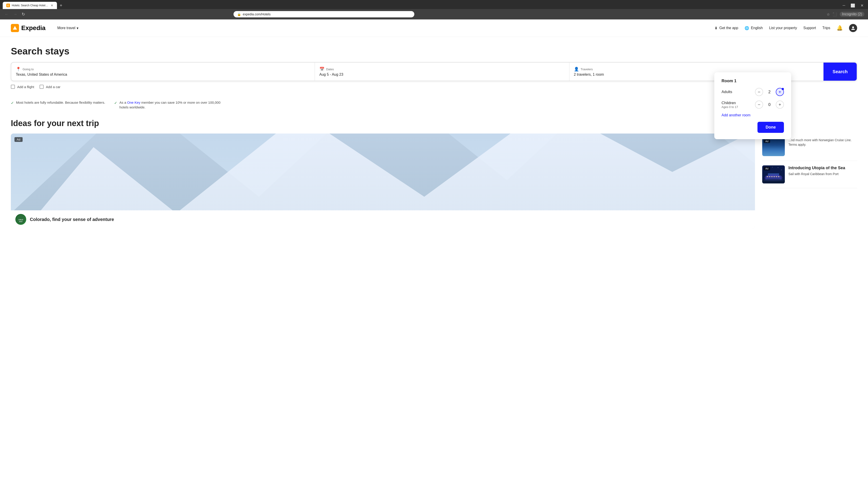  I want to click on add-flight-checkbox-box, so click(13, 87).